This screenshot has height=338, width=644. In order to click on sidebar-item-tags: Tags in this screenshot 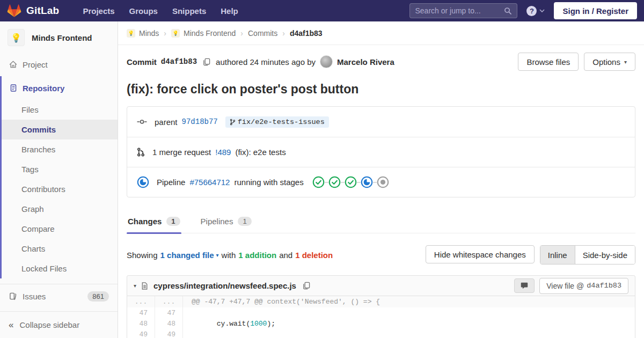, I will do `click(60, 170)`.